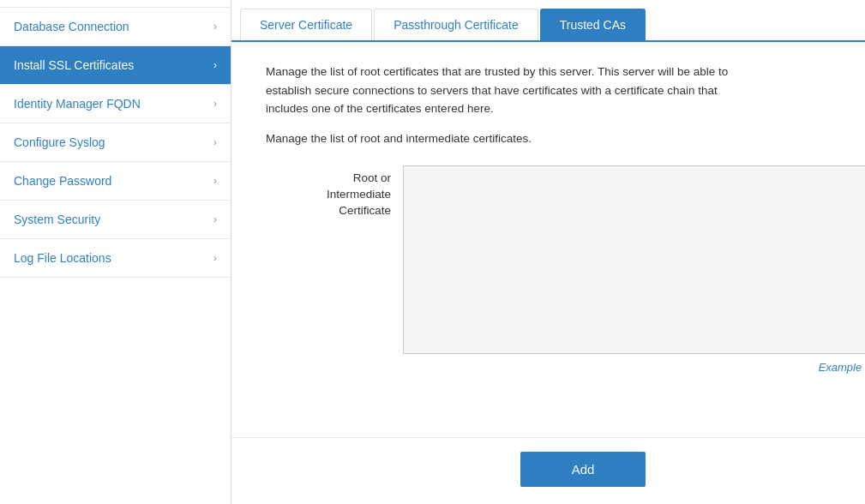  Describe the element at coordinates (514, 91) in the screenshot. I see `description-text: Manage the list of root certificates tha…` at that location.